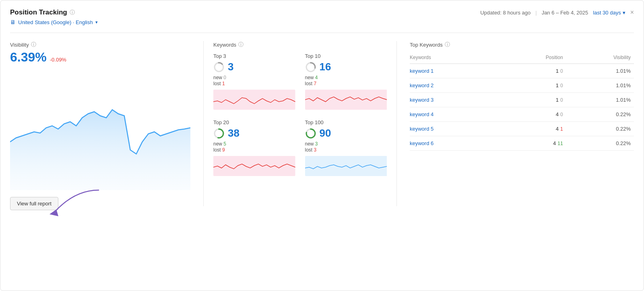  Describe the element at coordinates (506, 13) in the screenshot. I see `updated-text: Updated: 8 hours ago` at that location.